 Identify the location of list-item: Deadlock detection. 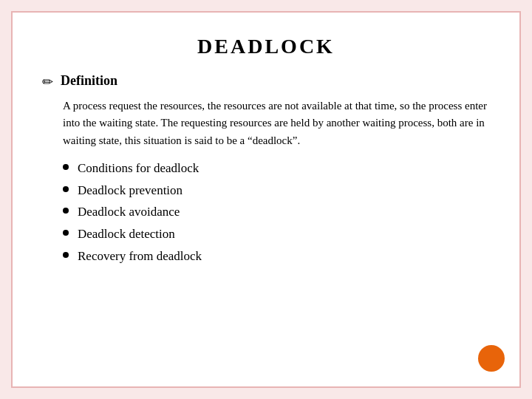
(276, 234).